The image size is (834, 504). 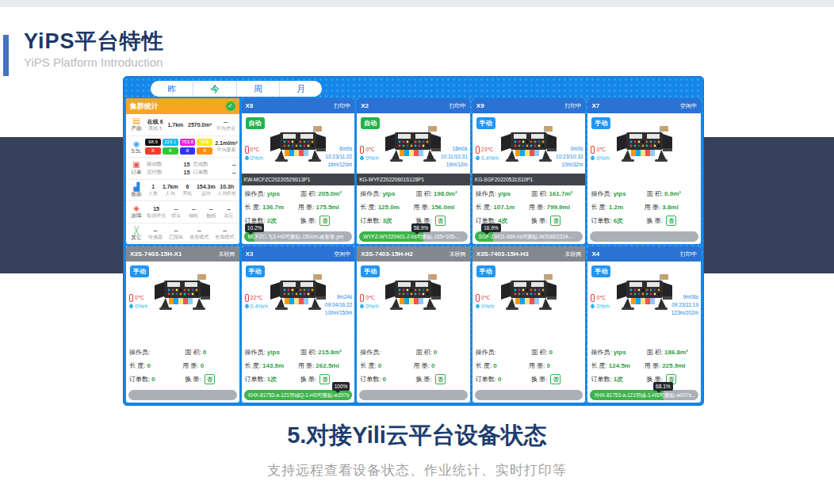 What do you see at coordinates (172, 89) in the screenshot?
I see `tab-yesterday: 昨` at bounding box center [172, 89].